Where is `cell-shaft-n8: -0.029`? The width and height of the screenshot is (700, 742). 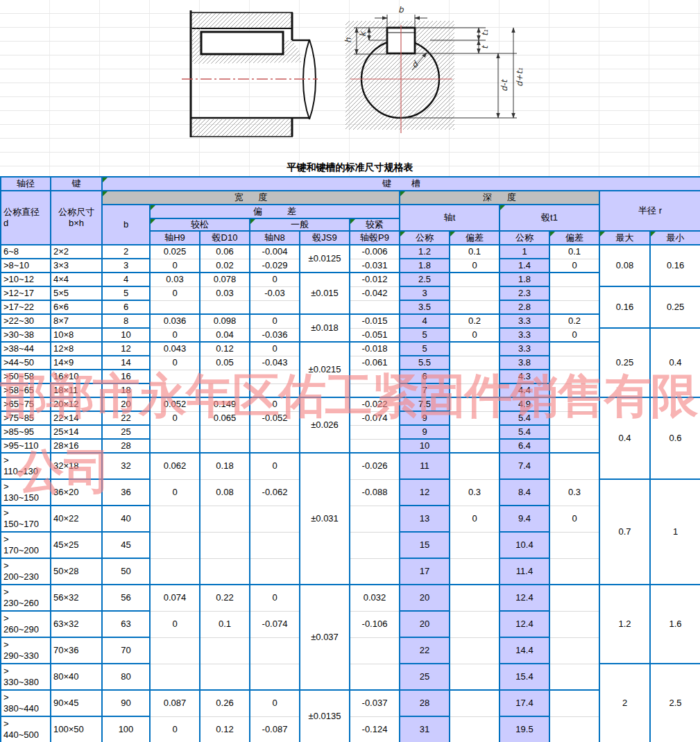 cell-shaft-n8: -0.029 is located at coordinates (275, 266).